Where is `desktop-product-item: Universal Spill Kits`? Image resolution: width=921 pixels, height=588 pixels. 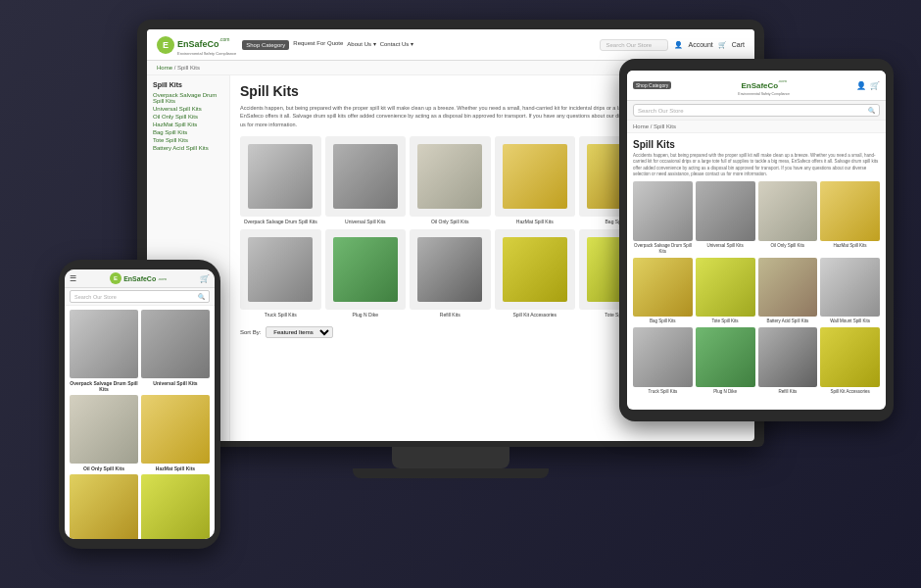
desktop-product-item: Universal Spill Kits is located at coordinates (366, 180).